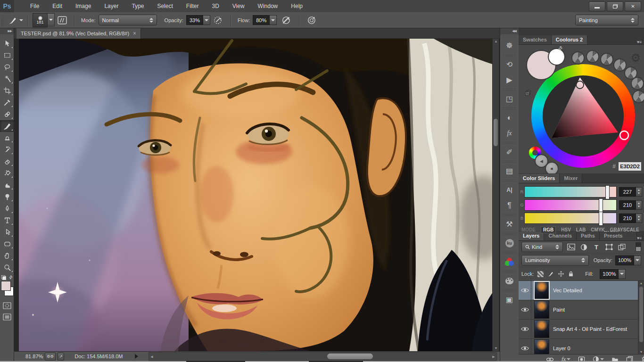  I want to click on brush-preview: 181, so click(40, 20).